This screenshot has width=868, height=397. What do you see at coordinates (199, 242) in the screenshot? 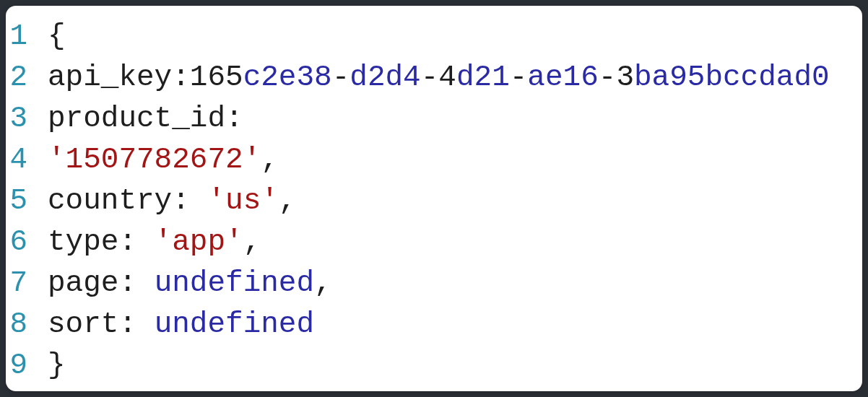
I see `string-value: 'app'` at bounding box center [199, 242].